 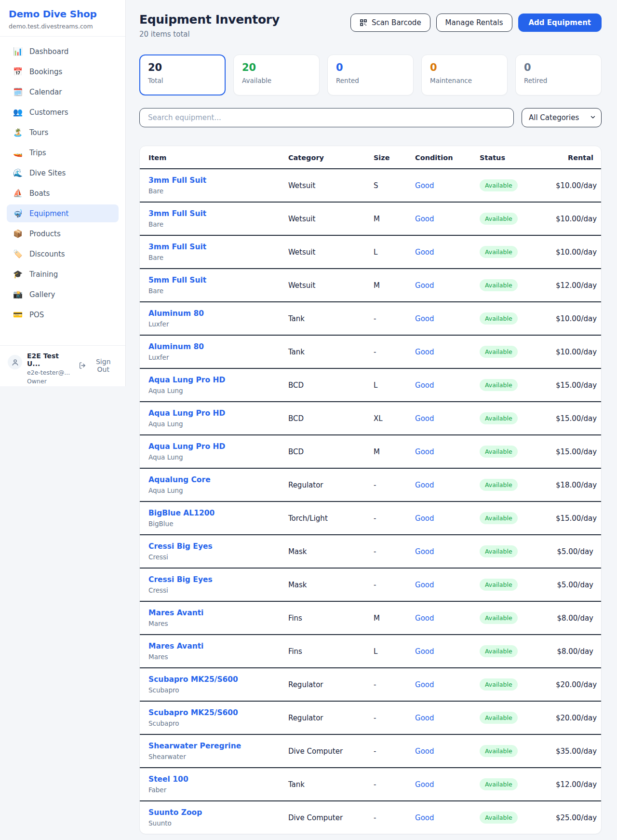 What do you see at coordinates (387, 385) in the screenshot?
I see `size-cell: L` at bounding box center [387, 385].